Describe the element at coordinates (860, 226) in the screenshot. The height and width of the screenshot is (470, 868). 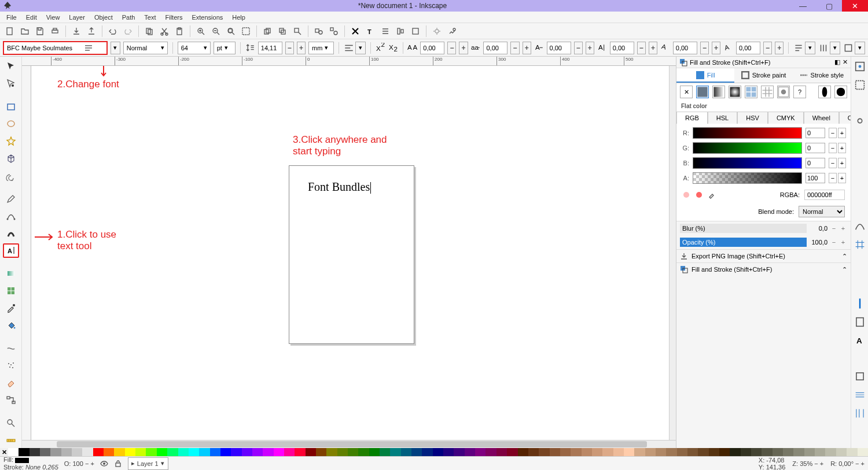
I see `snap-path-icon` at that location.